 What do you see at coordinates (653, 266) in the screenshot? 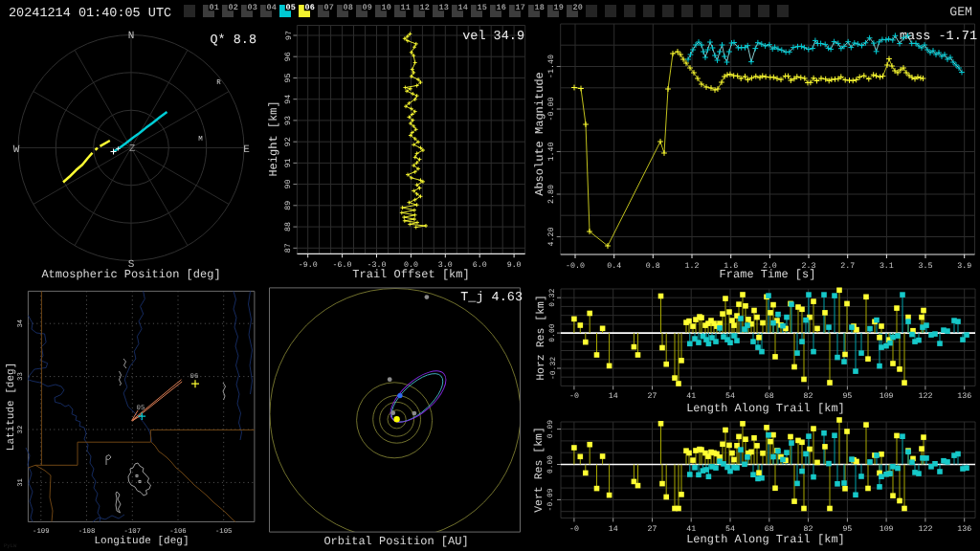
I see `svg-text: 0.8` at bounding box center [653, 266].